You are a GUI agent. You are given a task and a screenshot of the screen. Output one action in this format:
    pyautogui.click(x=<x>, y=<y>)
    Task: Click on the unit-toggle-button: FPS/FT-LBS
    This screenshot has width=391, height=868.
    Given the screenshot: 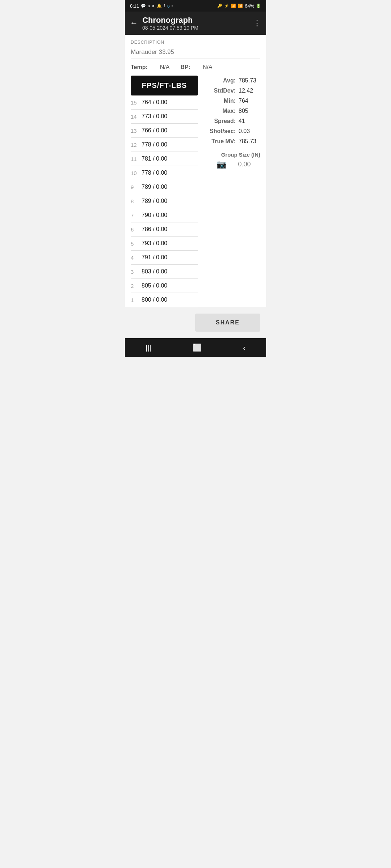 What is the action you would take?
    pyautogui.click(x=164, y=85)
    